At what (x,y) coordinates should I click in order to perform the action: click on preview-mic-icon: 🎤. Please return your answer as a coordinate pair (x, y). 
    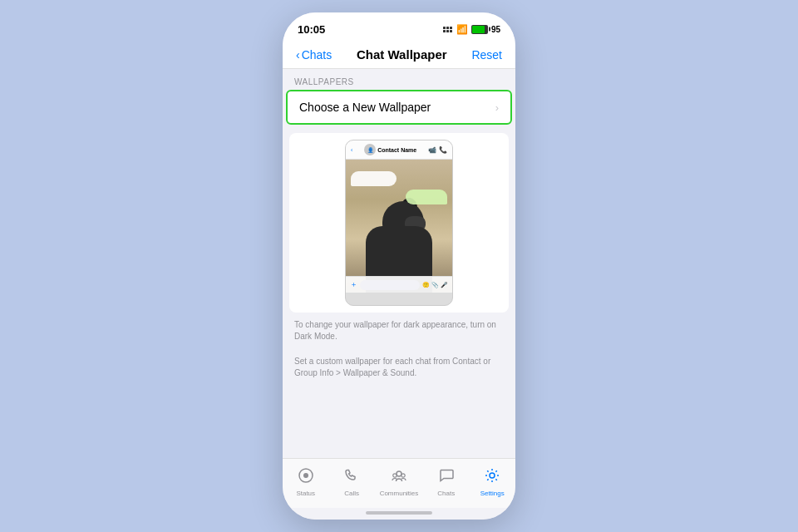
    Looking at the image, I should click on (444, 285).